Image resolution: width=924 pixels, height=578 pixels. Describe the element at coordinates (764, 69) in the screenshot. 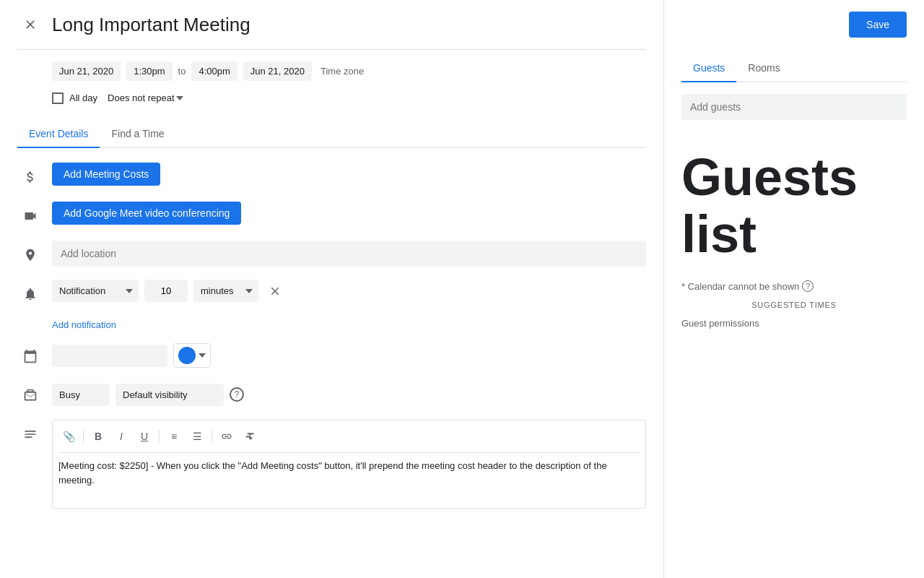

I see `tab-rooms: Rooms` at that location.